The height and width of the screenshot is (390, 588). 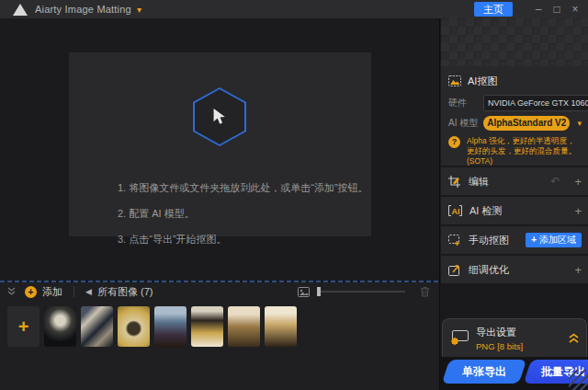 I want to click on dropzone-instructions: 1. 将图像文件或文件夹拖放到此处，或单击“添加”按钮。 2. 配置 AI 模型…, so click(x=243, y=213).